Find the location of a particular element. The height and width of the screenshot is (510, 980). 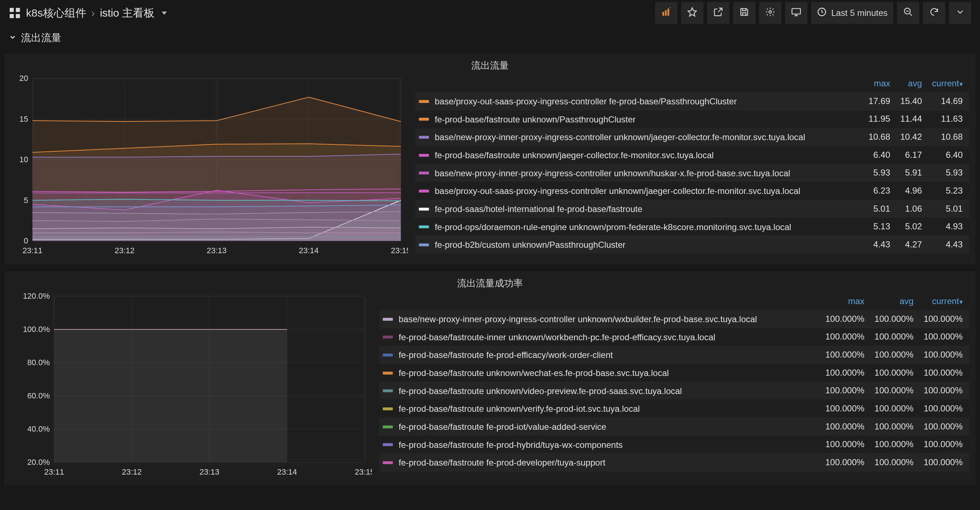

chart-svg-2: 20.0%40.0%60.0%80.0%100.0%120.0%23:1123:… is located at coordinates (191, 387).